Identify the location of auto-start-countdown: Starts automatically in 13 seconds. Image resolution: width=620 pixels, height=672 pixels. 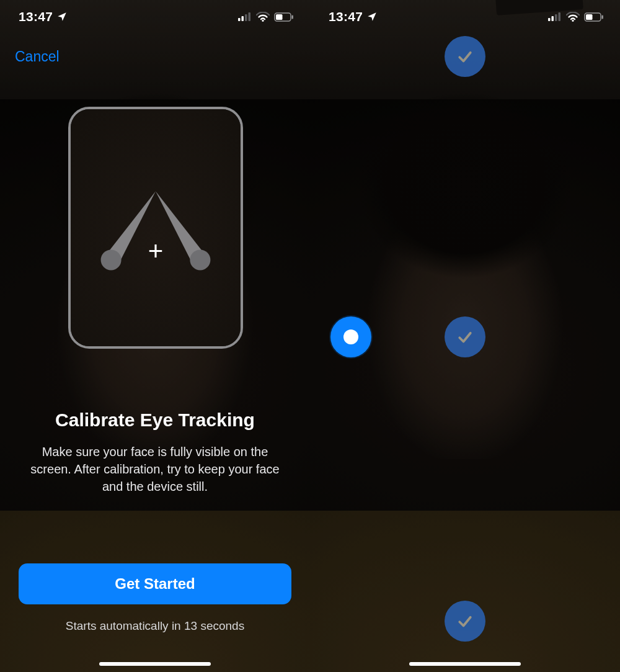
(155, 626).